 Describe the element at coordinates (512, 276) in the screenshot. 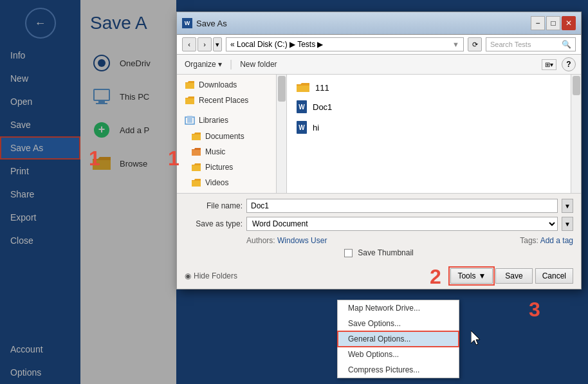

I see `action-buttons: Tools ▼ Save Cancel` at that location.